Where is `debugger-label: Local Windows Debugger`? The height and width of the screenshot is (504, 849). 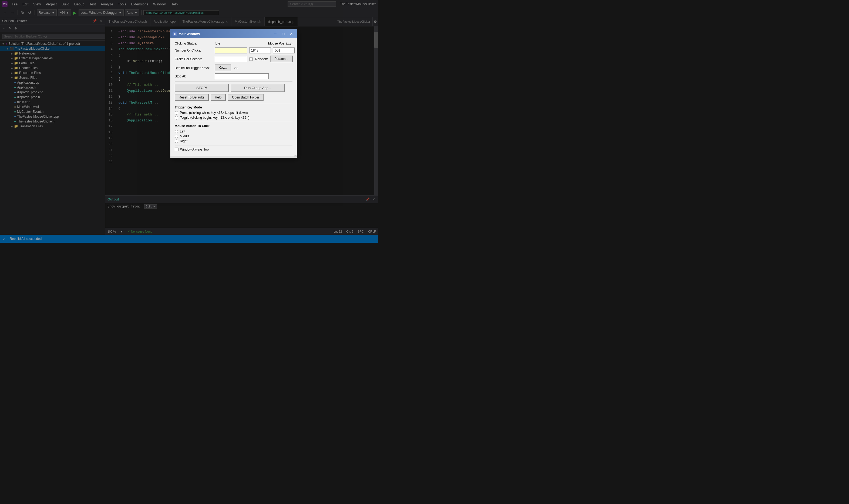
debugger-label: Local Windows Debugger is located at coordinates (99, 13).